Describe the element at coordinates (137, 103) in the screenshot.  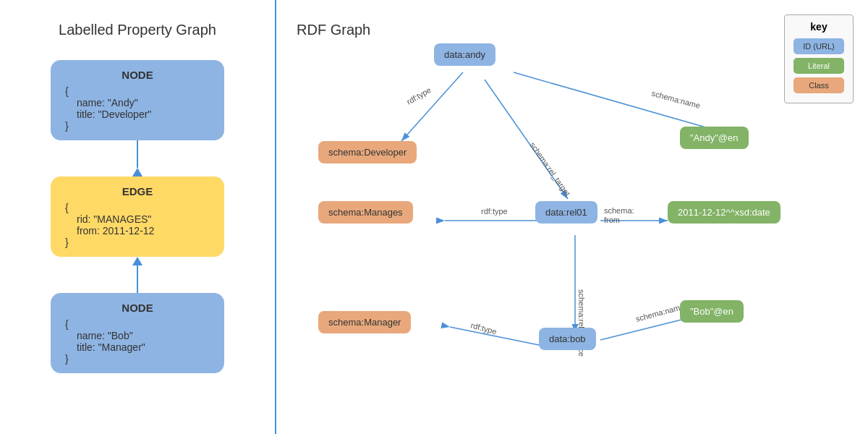
I see `node-andy-line2: name: "Andy"` at that location.